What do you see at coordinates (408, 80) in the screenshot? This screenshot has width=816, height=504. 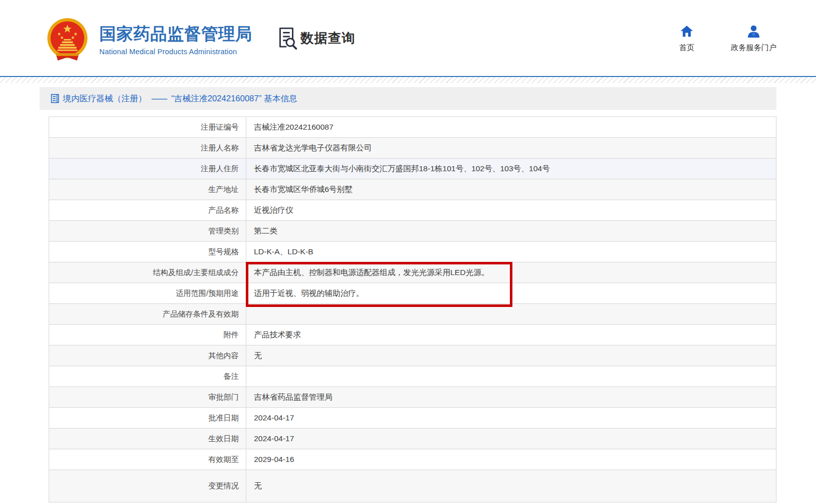 I see `hatch-band` at bounding box center [408, 80].